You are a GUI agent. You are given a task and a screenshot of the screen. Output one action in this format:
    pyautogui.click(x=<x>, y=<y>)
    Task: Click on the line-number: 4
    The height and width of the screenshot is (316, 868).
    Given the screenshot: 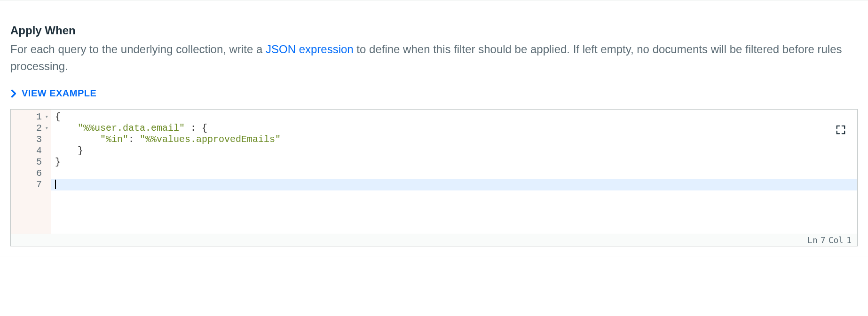 What is the action you would take?
    pyautogui.click(x=39, y=151)
    